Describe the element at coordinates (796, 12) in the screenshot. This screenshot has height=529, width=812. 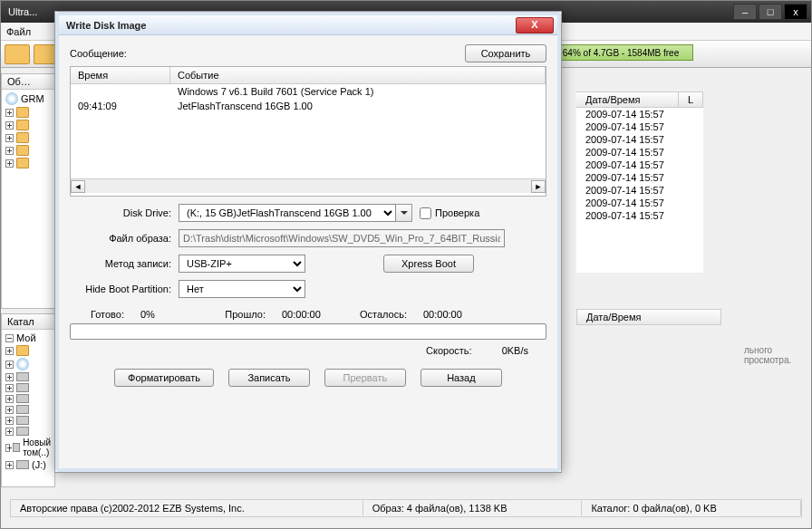
I see `close-button: x` at that location.